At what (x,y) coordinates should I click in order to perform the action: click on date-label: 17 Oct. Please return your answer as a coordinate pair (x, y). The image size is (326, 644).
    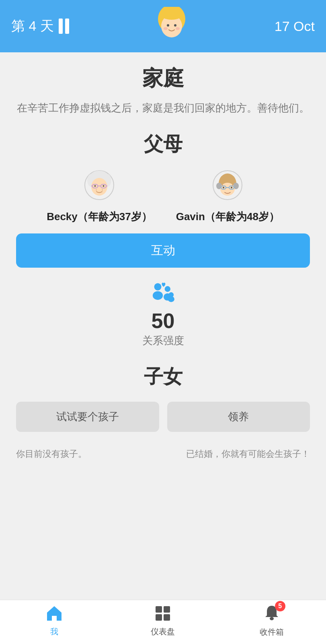
    Looking at the image, I should click on (295, 27).